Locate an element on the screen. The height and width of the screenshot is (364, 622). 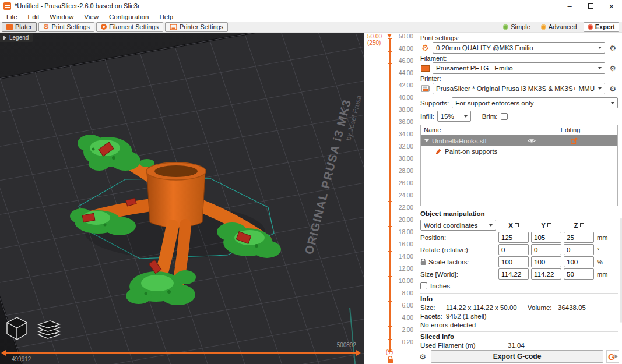
export-settings-gear-button: ⚙ is located at coordinates (423, 356).